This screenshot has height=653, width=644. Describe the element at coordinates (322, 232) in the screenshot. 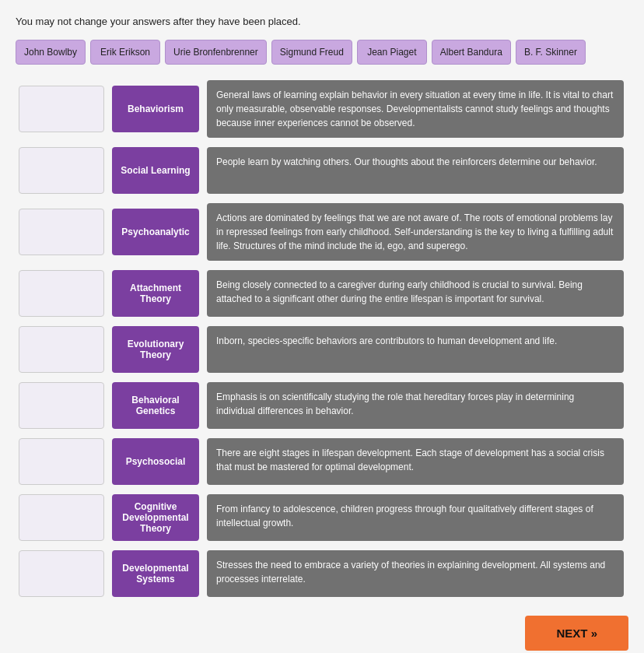

I see `table-row: PsychoanalyticActions are dominated by f…` at that location.